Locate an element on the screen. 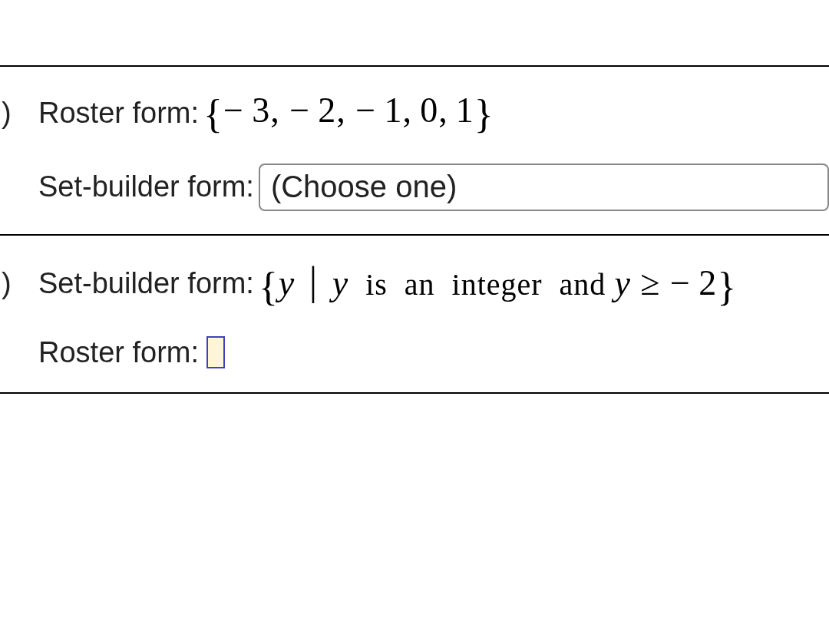 The width and height of the screenshot is (829, 644). roster-set-value: {− 3, − 2, − 1, 0, 1} is located at coordinates (348, 114).